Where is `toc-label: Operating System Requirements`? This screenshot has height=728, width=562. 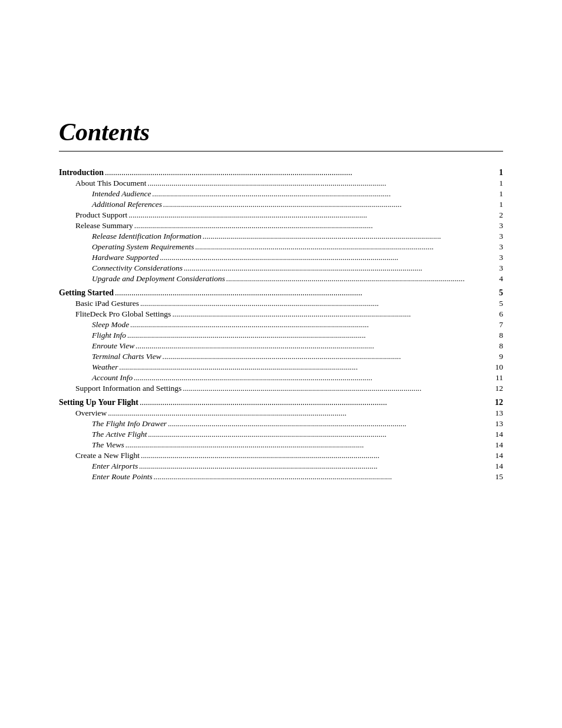 toc-label: Operating System Requirements is located at coordinates (126, 247).